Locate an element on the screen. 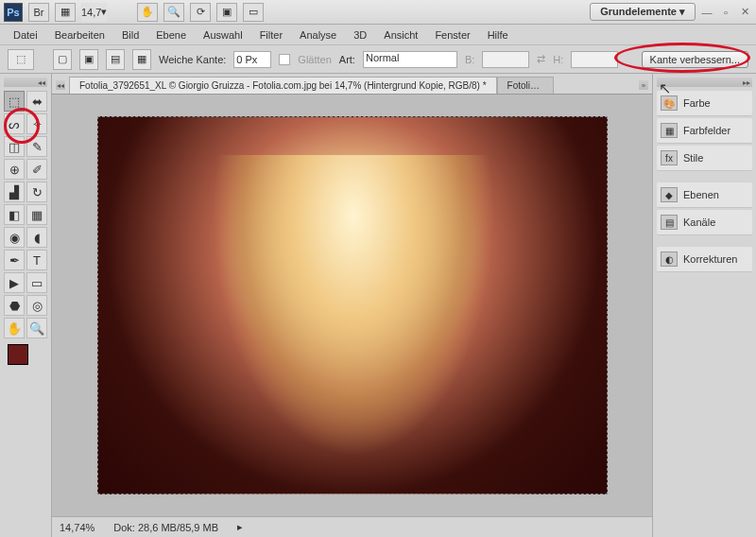  bridge-button: Br is located at coordinates (39, 12).